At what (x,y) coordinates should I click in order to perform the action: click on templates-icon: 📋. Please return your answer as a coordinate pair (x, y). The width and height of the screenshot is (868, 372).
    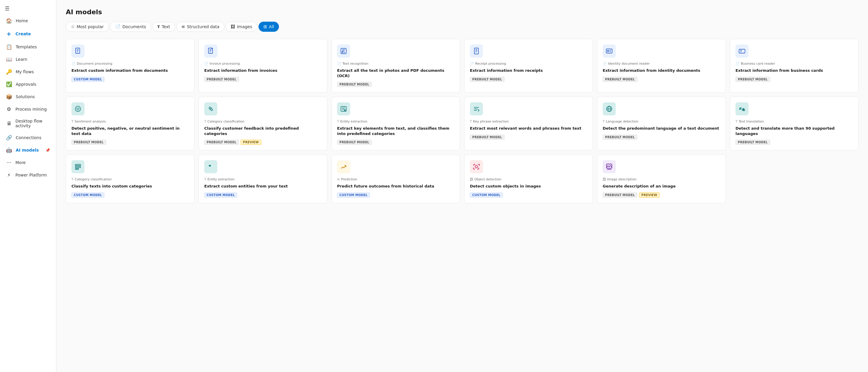
    Looking at the image, I should click on (9, 47).